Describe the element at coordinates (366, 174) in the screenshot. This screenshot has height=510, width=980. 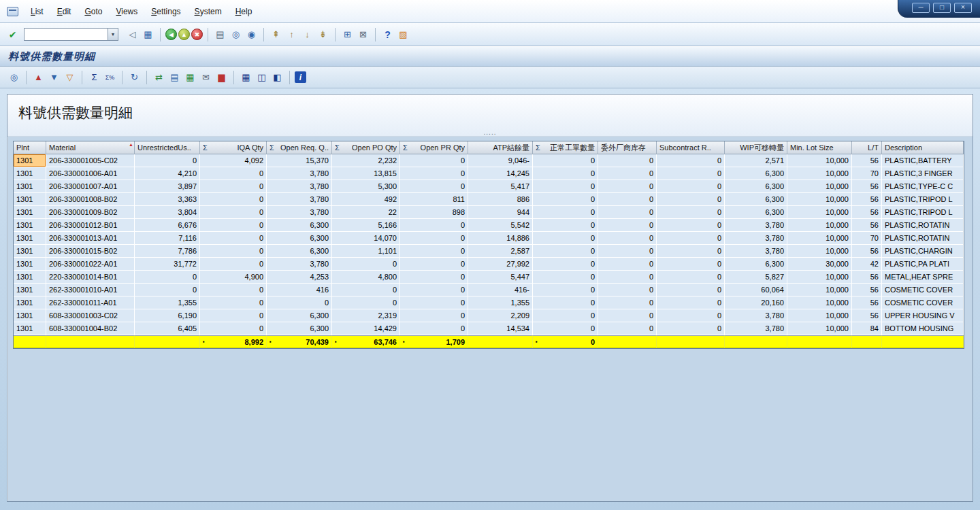
I see `cell: 13,815` at that location.